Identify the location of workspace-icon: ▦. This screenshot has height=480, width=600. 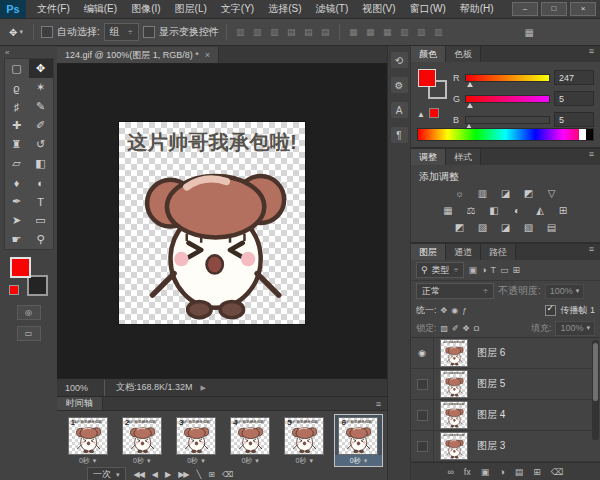
(530, 32).